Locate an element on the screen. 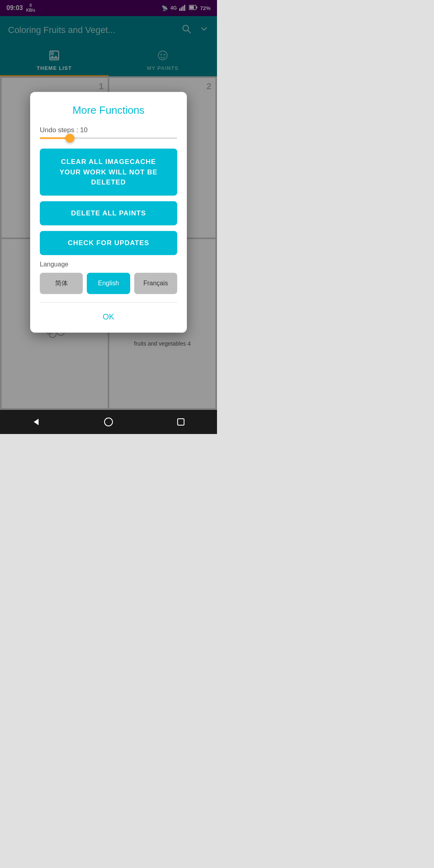 This screenshot has width=434, height=868. language-buttons: 简体 English Français is located at coordinates (108, 283).